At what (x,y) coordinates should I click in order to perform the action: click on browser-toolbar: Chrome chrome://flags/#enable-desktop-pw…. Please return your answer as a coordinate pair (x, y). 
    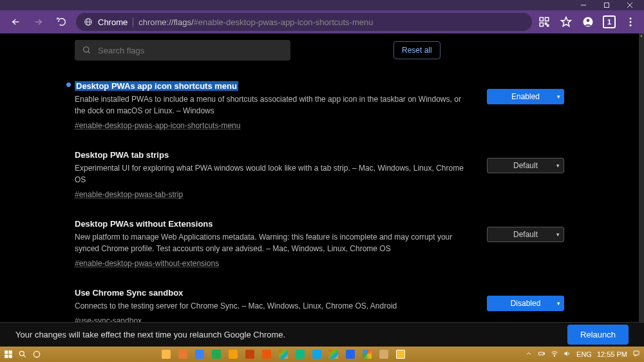
    Looking at the image, I should click on (322, 22).